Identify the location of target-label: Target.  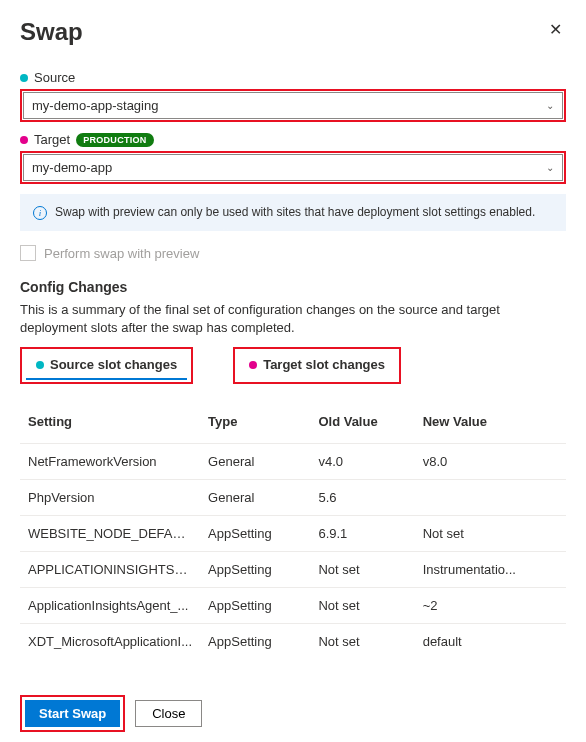
(52, 140).